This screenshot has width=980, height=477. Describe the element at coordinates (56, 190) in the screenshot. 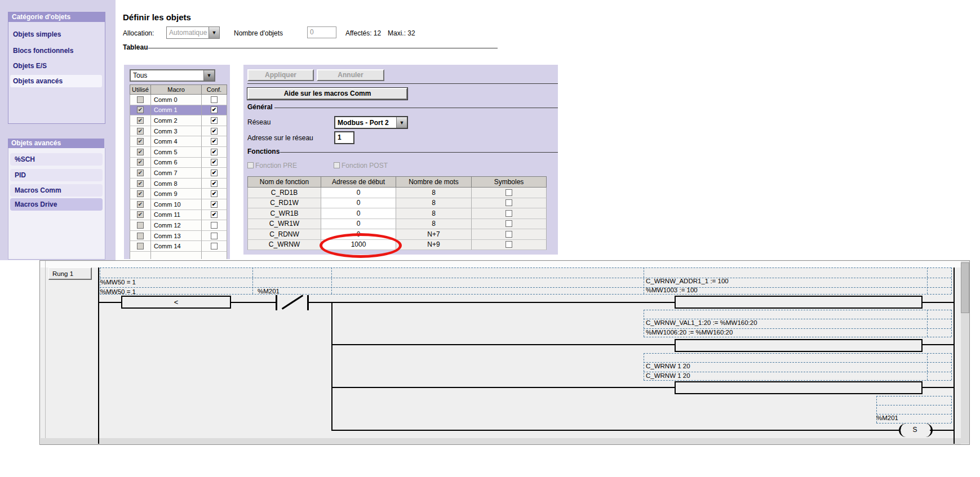

I see `sidebar-item-macros-comm: Macros Comm` at that location.